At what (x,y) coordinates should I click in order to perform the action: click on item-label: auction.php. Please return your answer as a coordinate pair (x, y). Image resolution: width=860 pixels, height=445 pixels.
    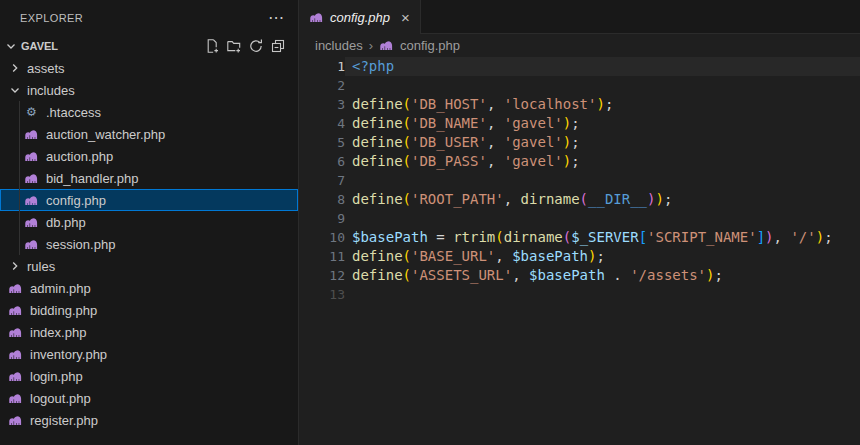
    Looking at the image, I should click on (80, 156).